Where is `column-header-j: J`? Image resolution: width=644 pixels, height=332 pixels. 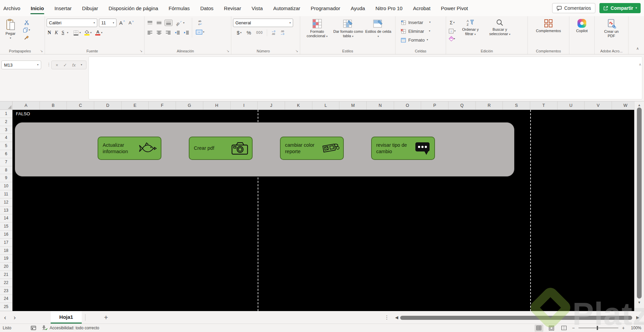 column-header-j: J is located at coordinates (272, 105).